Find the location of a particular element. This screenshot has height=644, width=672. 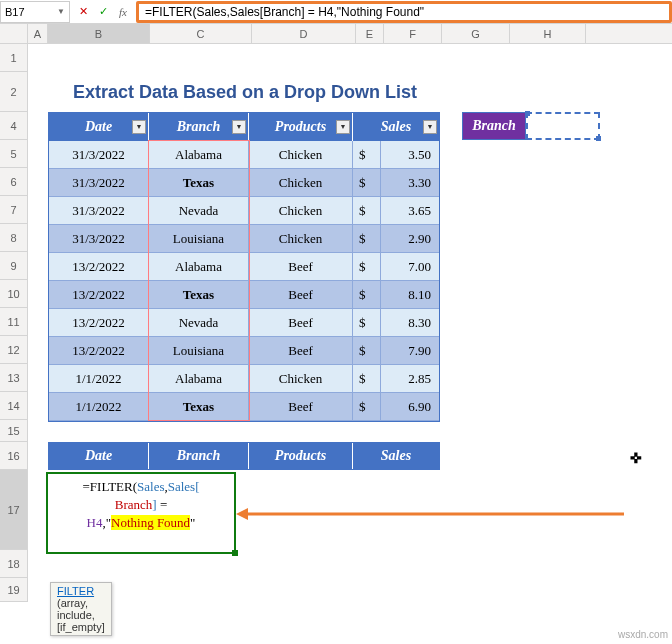

name-box: B17 ▼ is located at coordinates (35, 12).